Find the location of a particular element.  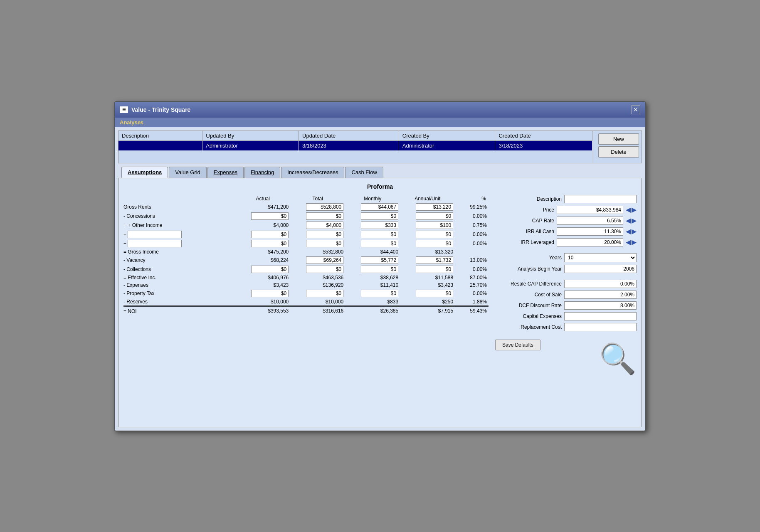

input-vacancy-monthly is located at coordinates (380, 260).